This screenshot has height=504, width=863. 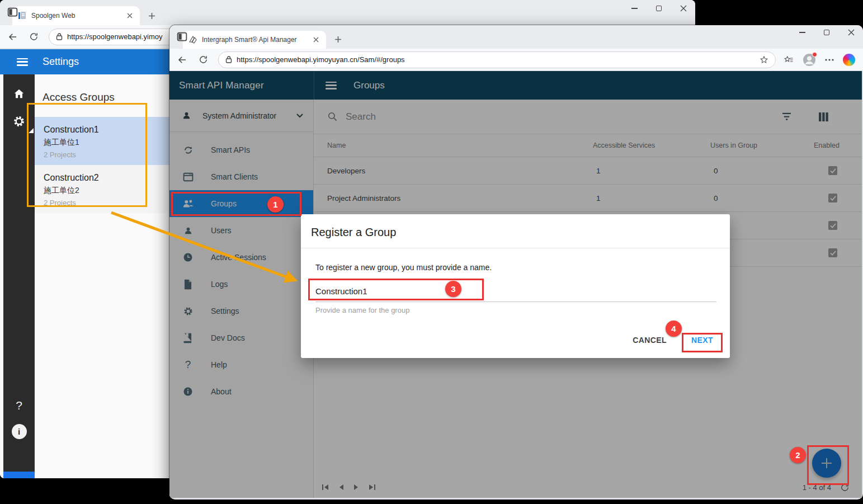 What do you see at coordinates (516, 286) in the screenshot?
I see `register-group-dialog: Register a Group To register a new group…` at bounding box center [516, 286].